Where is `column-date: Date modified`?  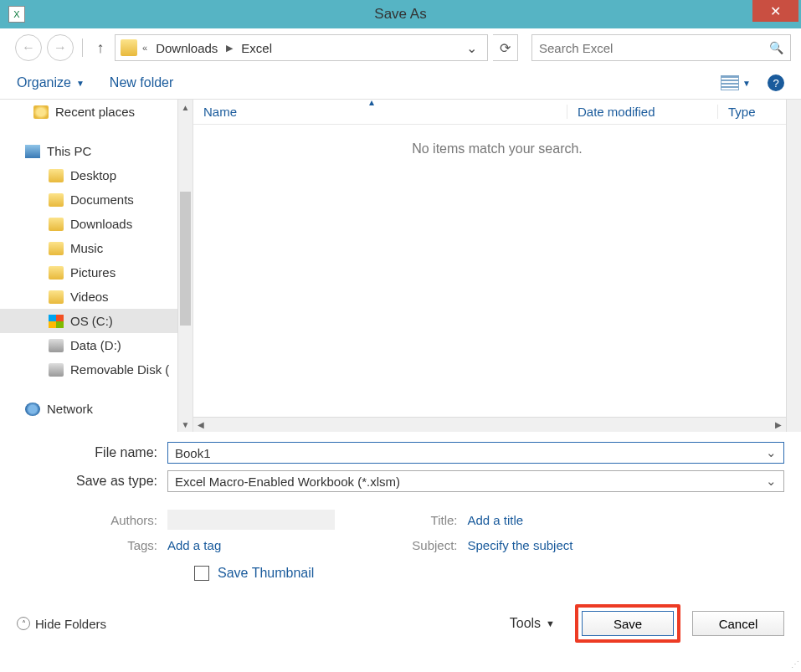 column-date: Date modified is located at coordinates (642, 112).